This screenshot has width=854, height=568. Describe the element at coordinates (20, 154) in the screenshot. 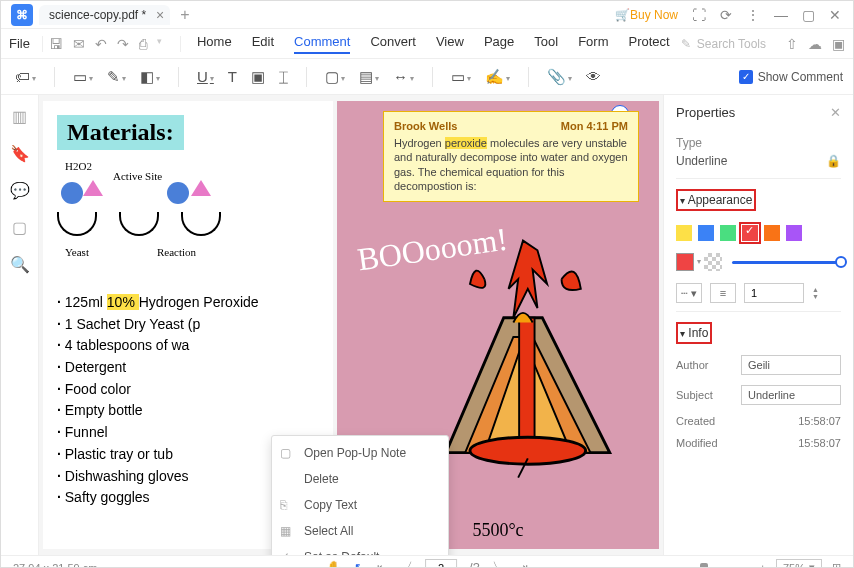

I see `bookmarks-icon: 🔖` at that location.